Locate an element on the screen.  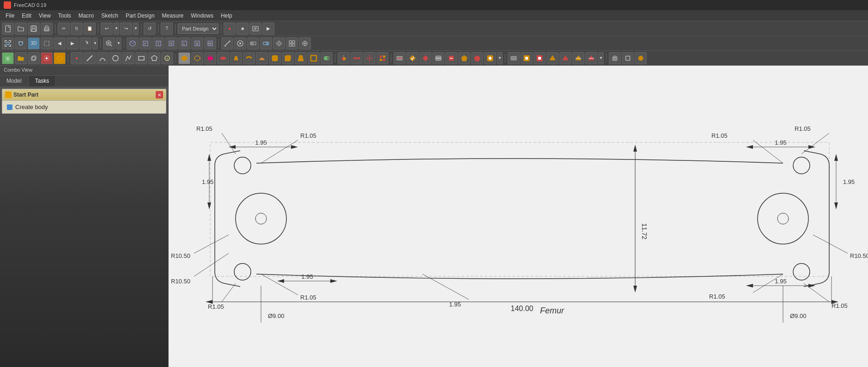
macro-editor-button is located at coordinates (255, 29).